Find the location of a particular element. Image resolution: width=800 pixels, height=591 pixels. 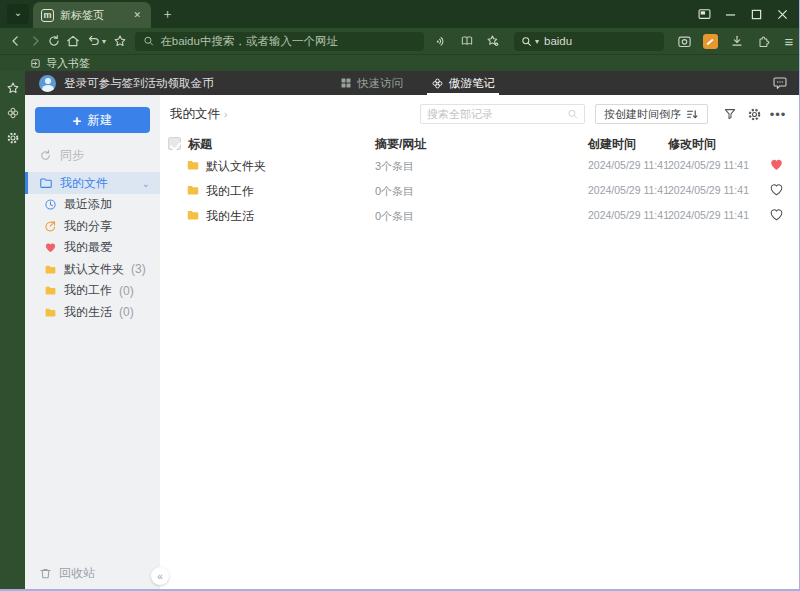

home-button is located at coordinates (72, 41).